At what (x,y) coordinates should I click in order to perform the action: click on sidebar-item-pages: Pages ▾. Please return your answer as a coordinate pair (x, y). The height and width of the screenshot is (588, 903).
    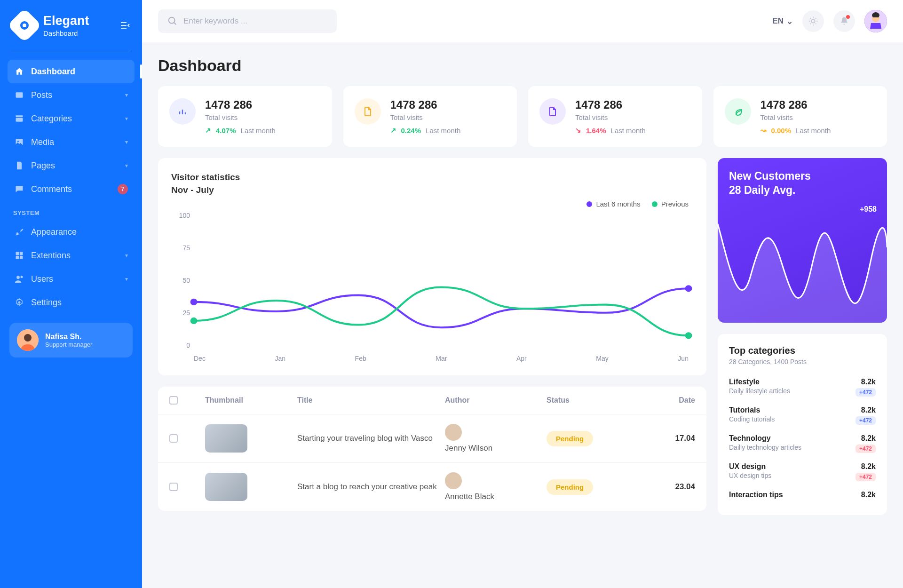
    Looking at the image, I should click on (71, 166).